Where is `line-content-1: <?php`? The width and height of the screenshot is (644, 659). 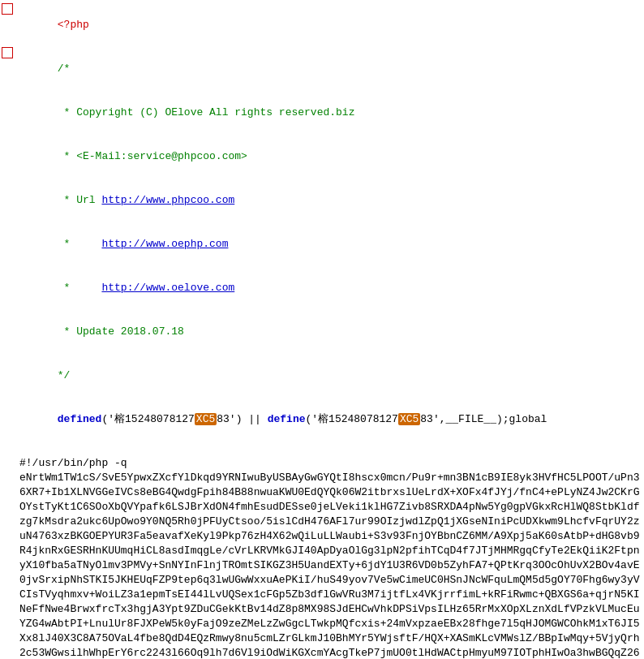 line-content-1: <?php is located at coordinates (331, 25).